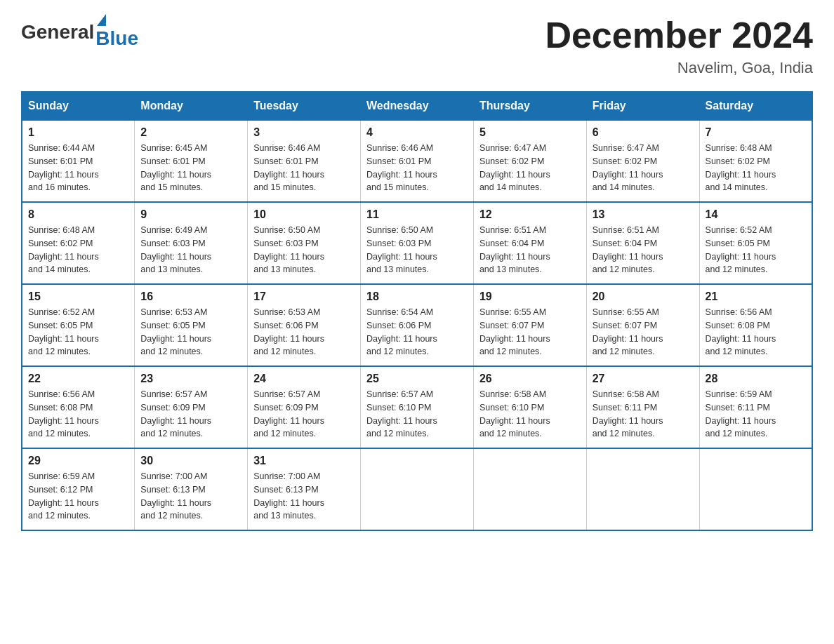 Image resolution: width=834 pixels, height=644 pixels. Describe the element at coordinates (79, 297) in the screenshot. I see `day-number: 15` at that location.